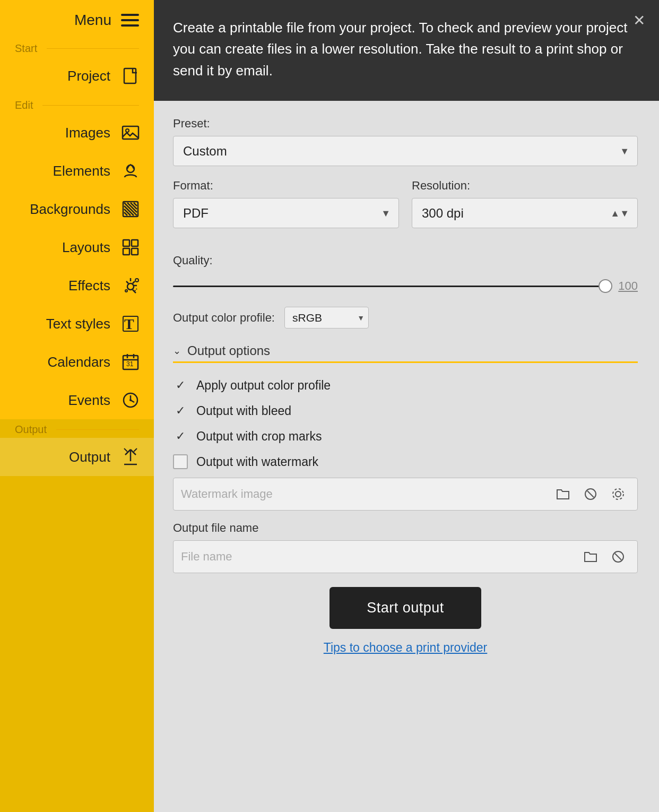  What do you see at coordinates (77, 286) in the screenshot?
I see `sidebar-item-effects: Effects` at bounding box center [77, 286].